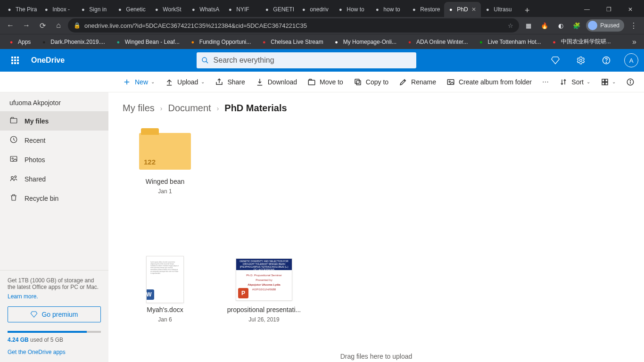  What do you see at coordinates (418, 82) in the screenshot?
I see `cmd-rename: Rename` at bounding box center [418, 82].